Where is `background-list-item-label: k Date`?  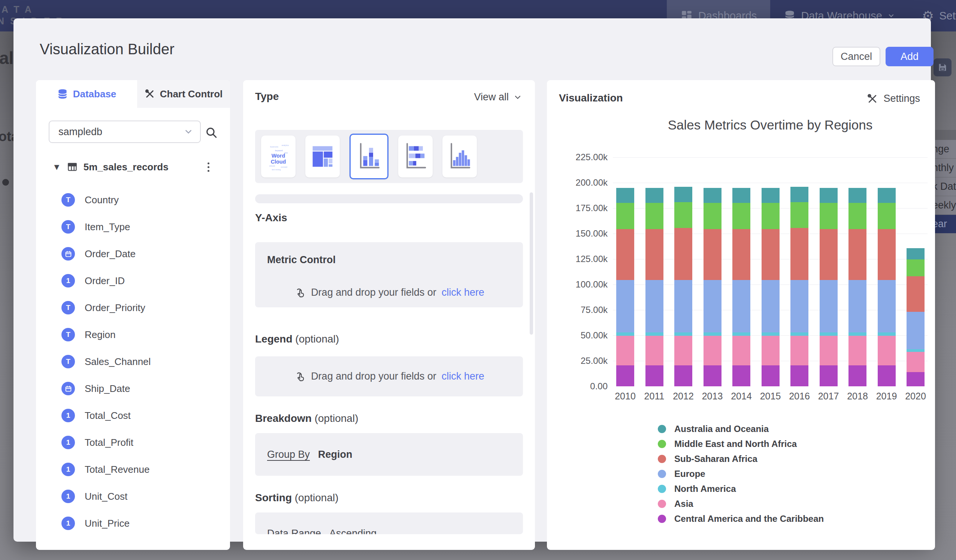
background-list-item-label: k Date is located at coordinates (944, 187).